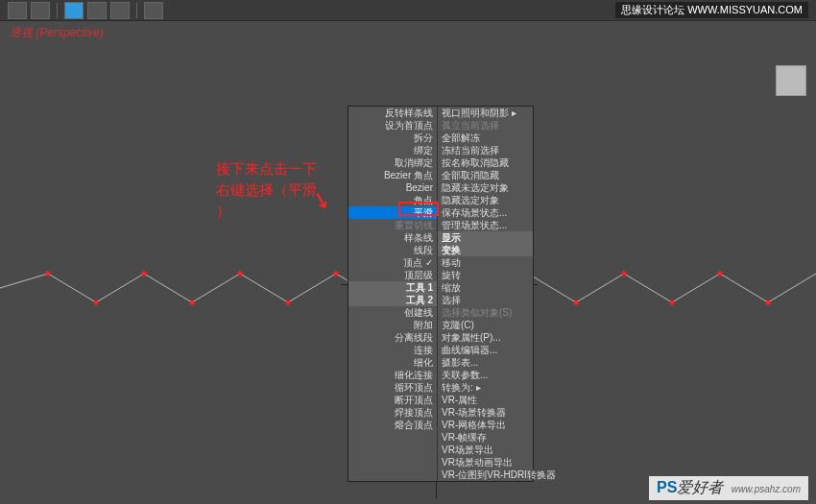 This screenshot has height=504, width=816. Describe the element at coordinates (393, 275) in the screenshot. I see `menu-item-menu-left-13: 顶层级` at that location.